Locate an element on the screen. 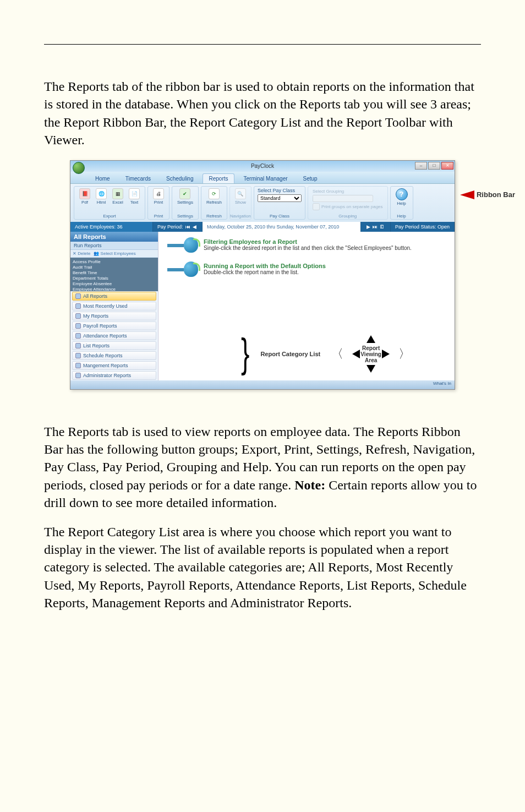  app-body: All Reports Run Reports ✕ Delete 👥 Selec… is located at coordinates (262, 306).